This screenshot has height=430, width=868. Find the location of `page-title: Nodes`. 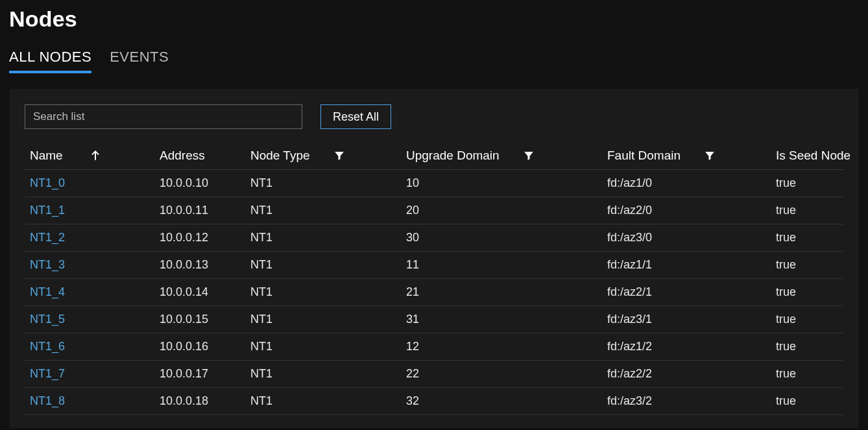

page-title: Nodes is located at coordinates (434, 19).